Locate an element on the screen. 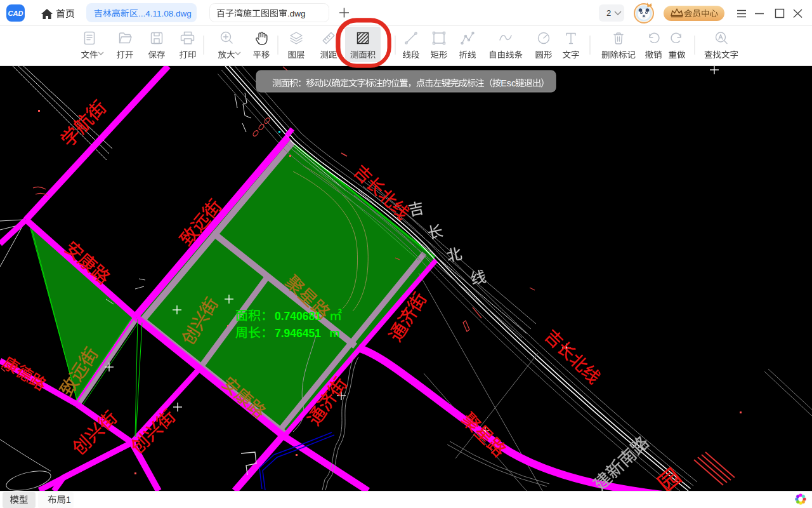  svg-text: 2 is located at coordinates (609, 13).